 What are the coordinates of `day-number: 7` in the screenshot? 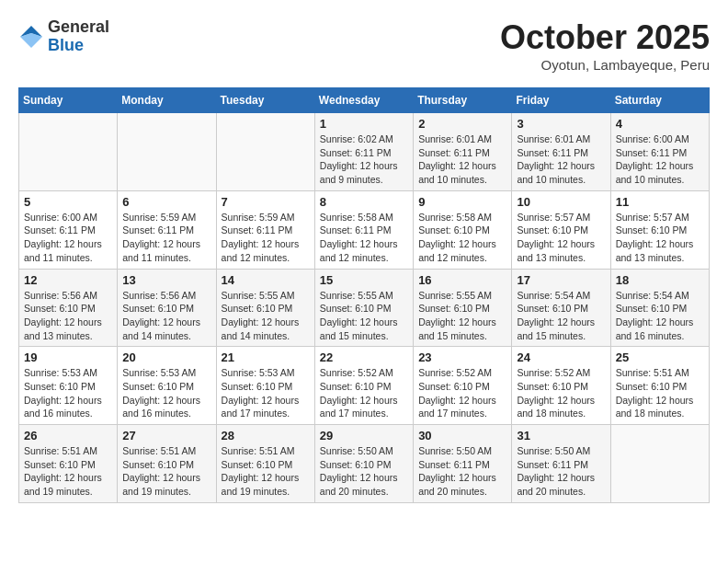 It's located at (266, 202).